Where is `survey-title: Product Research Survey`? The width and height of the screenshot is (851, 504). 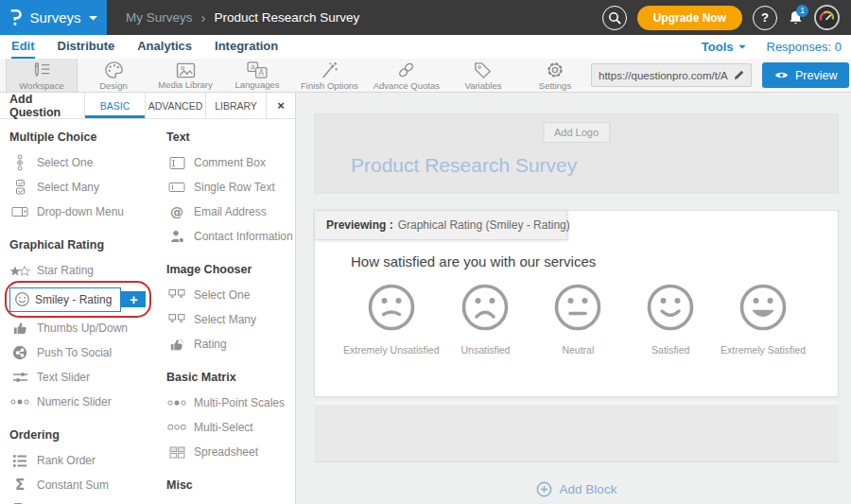
survey-title: Product Research Survey is located at coordinates (463, 165).